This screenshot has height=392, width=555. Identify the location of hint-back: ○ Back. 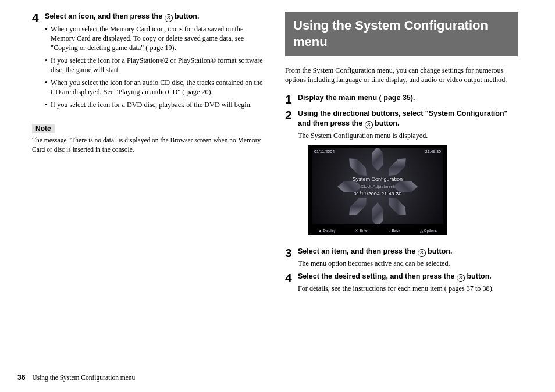
(394, 231).